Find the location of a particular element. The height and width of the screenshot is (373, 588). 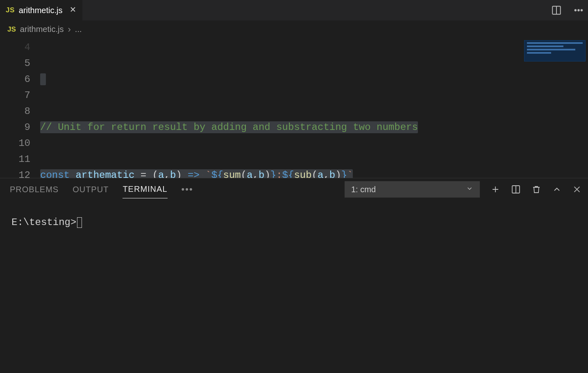

terminal-cursor is located at coordinates (79, 223).